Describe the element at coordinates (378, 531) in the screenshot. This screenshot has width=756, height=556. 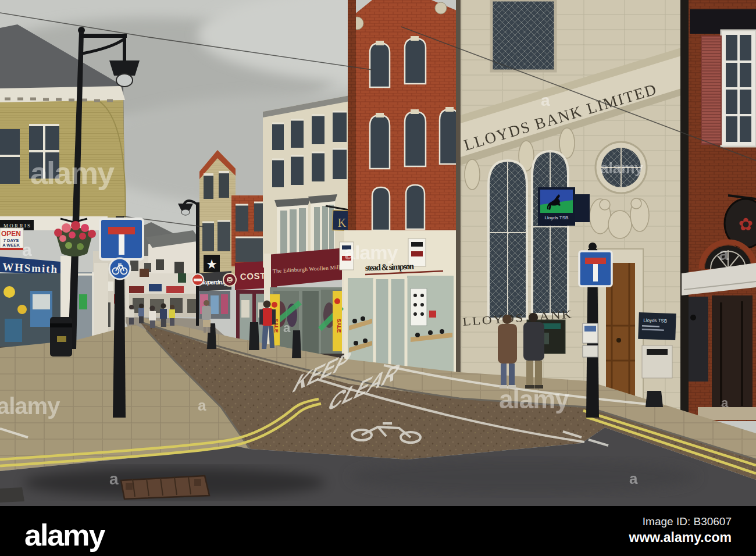
I see `alamy-footer-bar: alamy Image ID: B30607 www.alamy.com` at that location.